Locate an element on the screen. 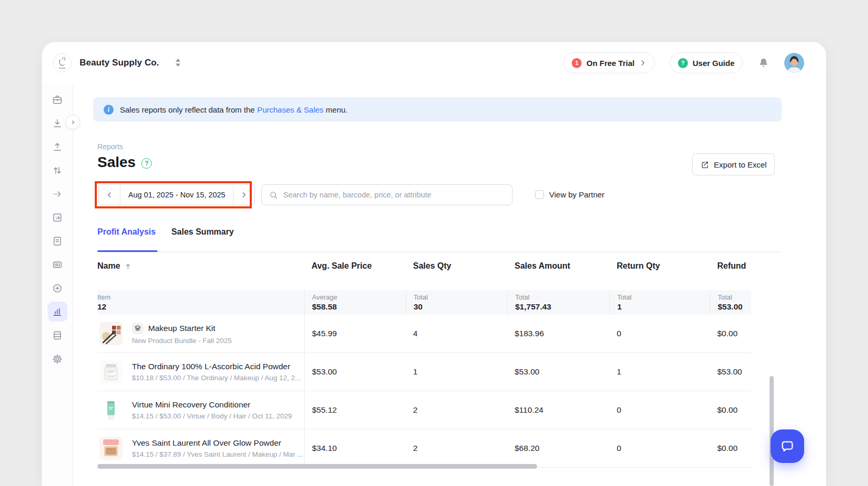 This screenshot has width=868, height=486. sales-amount-value: $183.96 is located at coordinates (558, 334).